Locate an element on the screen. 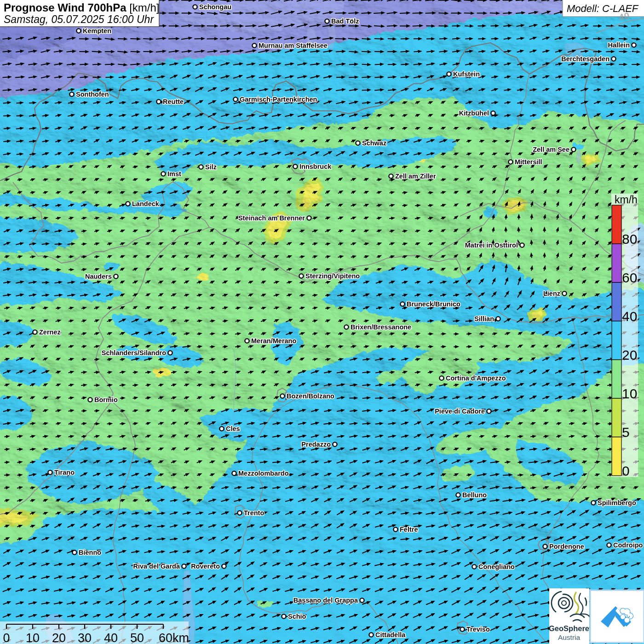 The height and width of the screenshot is (644, 644). svg-text: Schio is located at coordinates (297, 616).